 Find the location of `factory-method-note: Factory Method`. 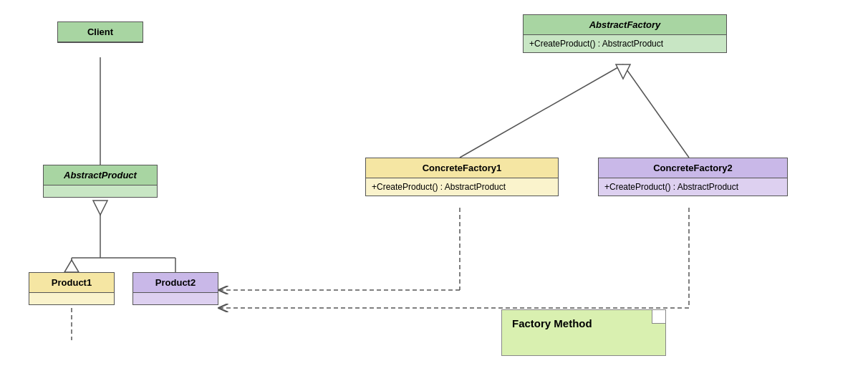

factory-method-note: Factory Method is located at coordinates (584, 332).